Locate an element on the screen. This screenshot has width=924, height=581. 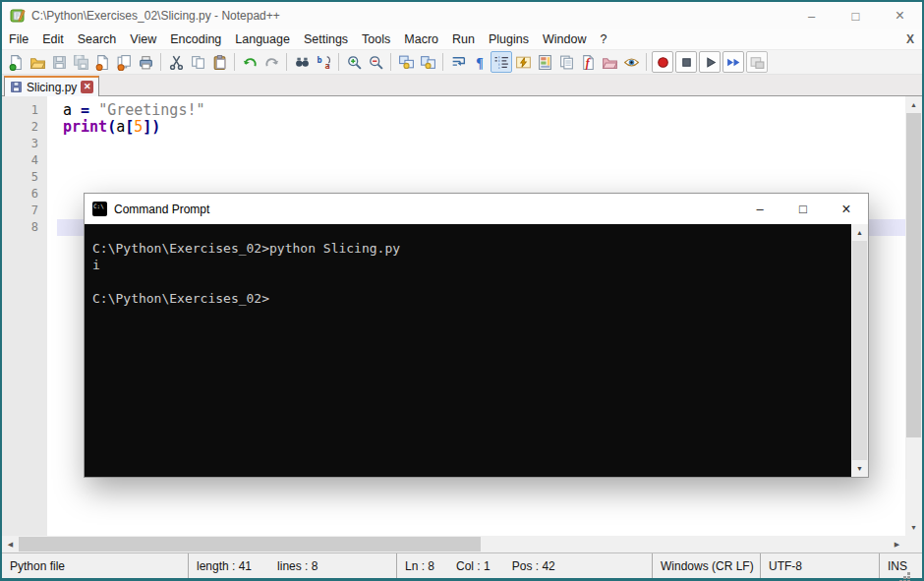
menu-item-macro: Macro is located at coordinates (421, 39).